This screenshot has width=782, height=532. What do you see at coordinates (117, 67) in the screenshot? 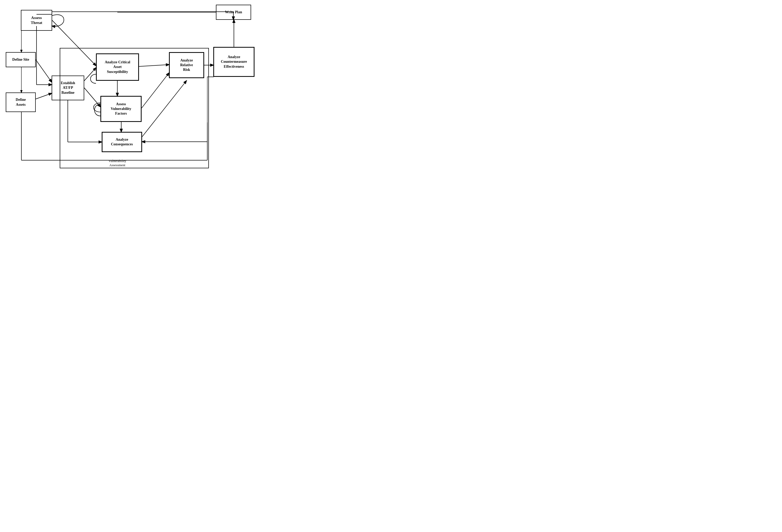
I see `analyze-critical-box: Analyze CriticalAssetSusceptibility` at bounding box center [117, 67].